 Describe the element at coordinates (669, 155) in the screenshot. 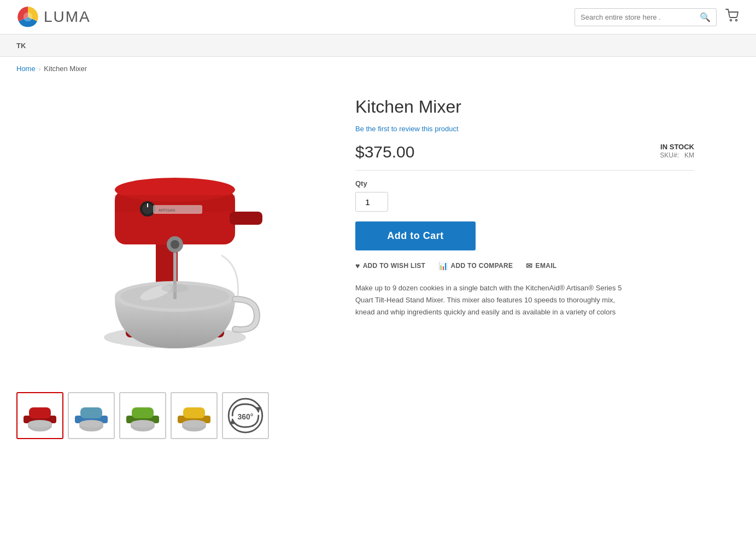

I see `sku-label: SKU#:` at that location.